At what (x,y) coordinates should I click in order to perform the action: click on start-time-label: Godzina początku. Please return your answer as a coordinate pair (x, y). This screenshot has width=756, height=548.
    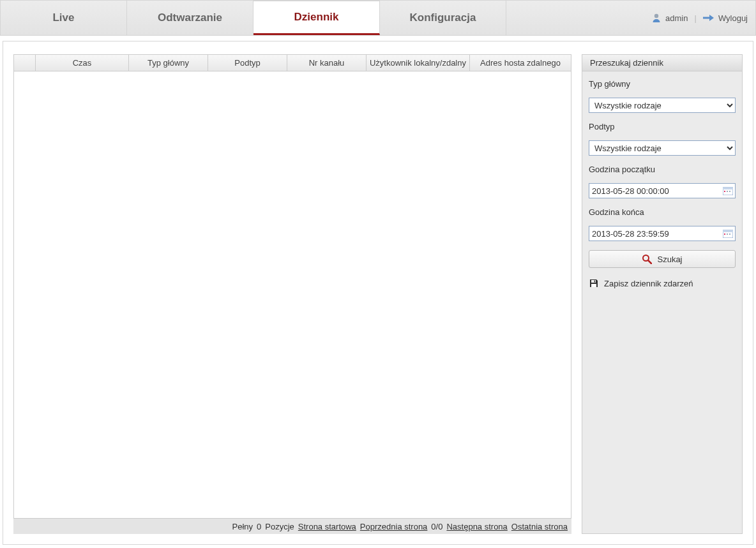
    Looking at the image, I should click on (662, 170).